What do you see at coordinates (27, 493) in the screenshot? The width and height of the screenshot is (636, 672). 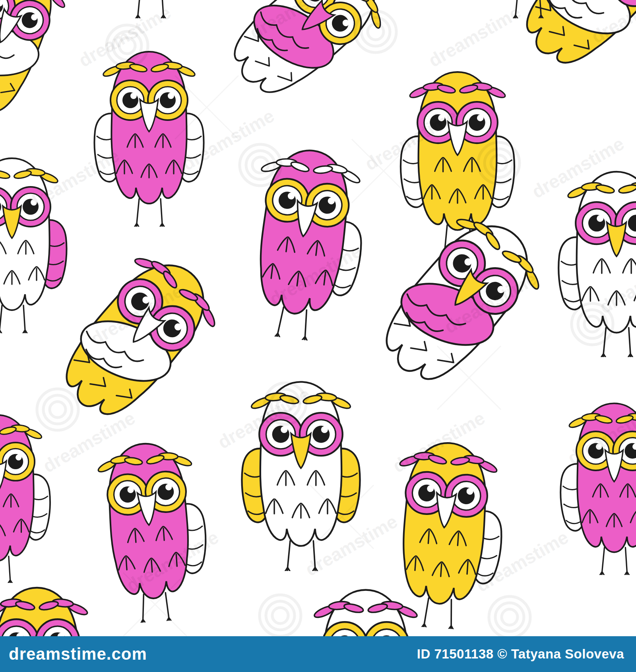 I see `owl-pink-left-edge` at bounding box center [27, 493].